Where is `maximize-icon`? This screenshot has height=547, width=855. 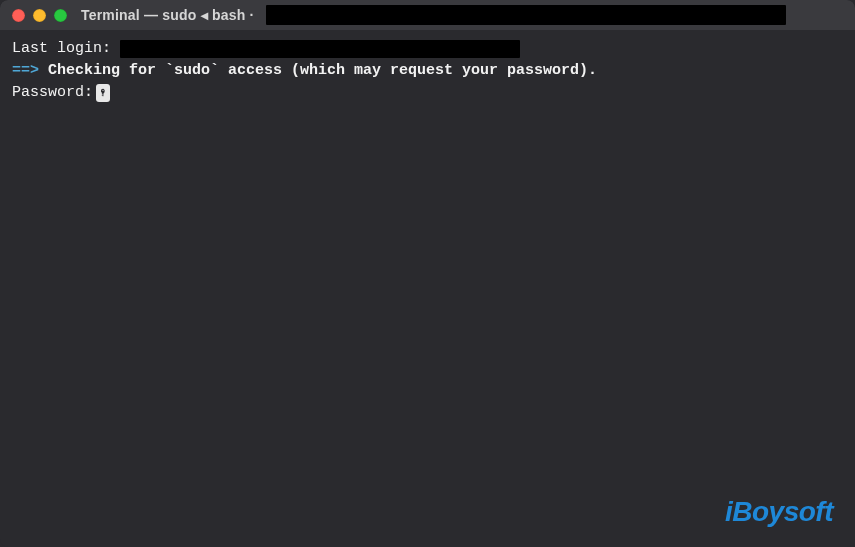 maximize-icon is located at coordinates (60, 16).